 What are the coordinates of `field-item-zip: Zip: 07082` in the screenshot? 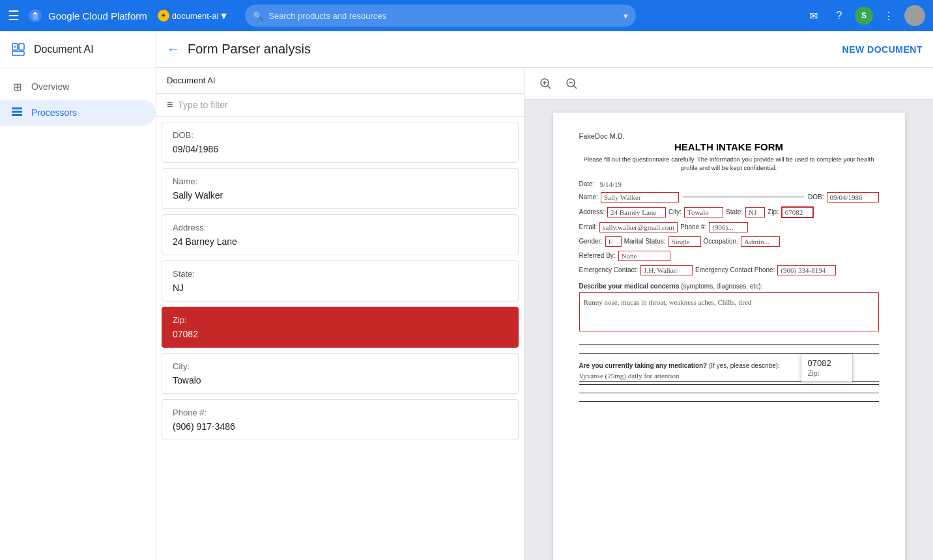 It's located at (340, 327).